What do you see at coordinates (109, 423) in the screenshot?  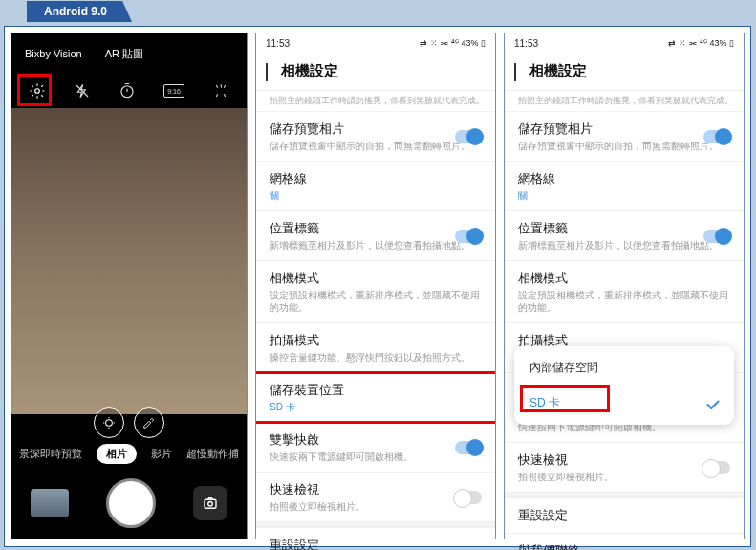 I see `scene-optimizer-icon` at bounding box center [109, 423].